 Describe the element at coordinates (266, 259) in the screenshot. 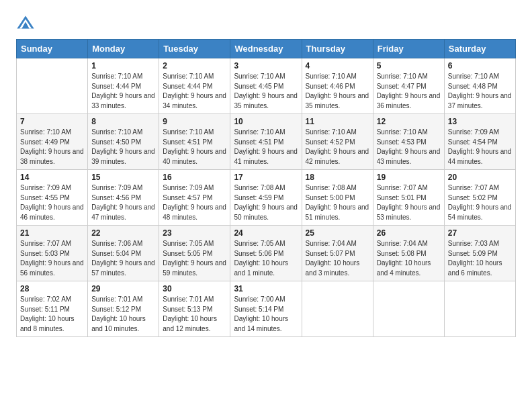

I see `day-info: Sunrise: 7:05 AMSunset: 5:06 PMDaylight:…` at that location.